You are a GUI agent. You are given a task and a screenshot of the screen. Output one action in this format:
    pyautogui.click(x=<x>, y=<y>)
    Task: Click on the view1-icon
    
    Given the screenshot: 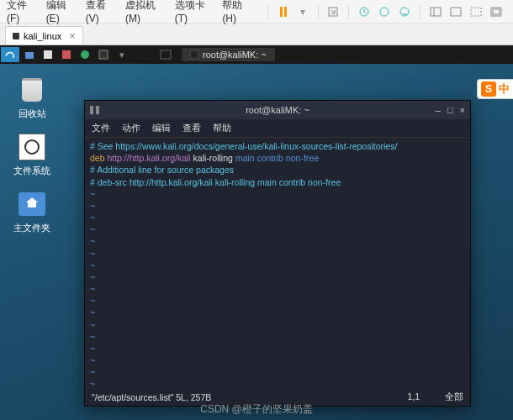 What is the action you would take?
    pyautogui.click(x=436, y=12)
    